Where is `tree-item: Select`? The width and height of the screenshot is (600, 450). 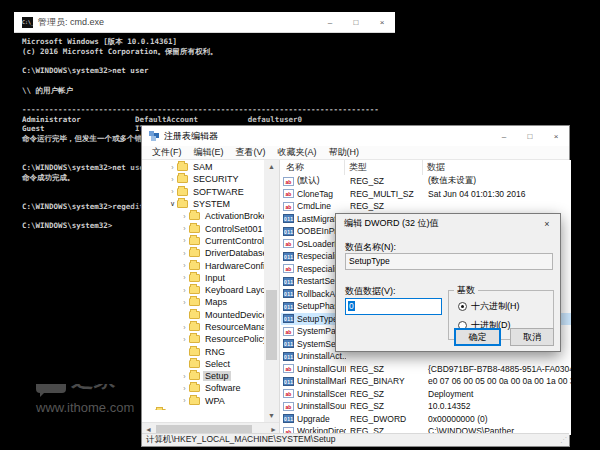 tree-item: Select is located at coordinates (203, 364).